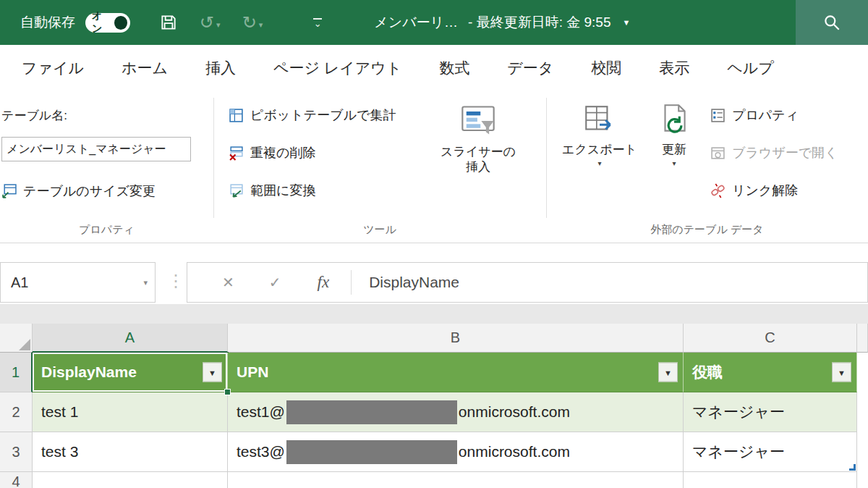 This screenshot has width=868, height=488. I want to click on cell-a2: test 1, so click(130, 413).